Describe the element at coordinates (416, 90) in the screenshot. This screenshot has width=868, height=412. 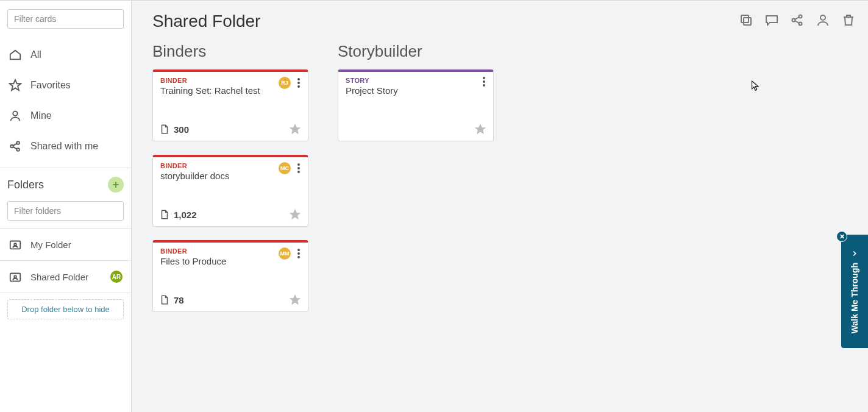
I see `card-title: Project Story` at that location.